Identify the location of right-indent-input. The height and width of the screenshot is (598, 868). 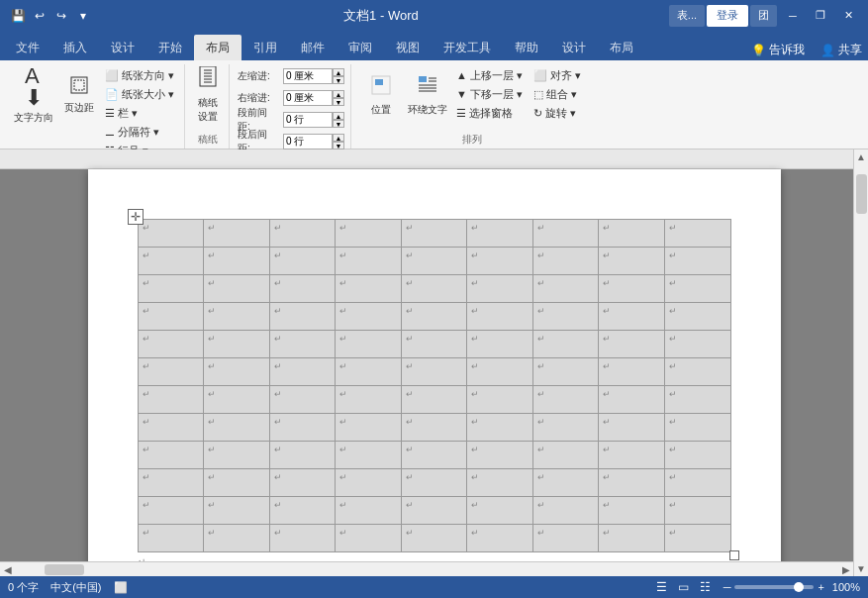
(308, 98).